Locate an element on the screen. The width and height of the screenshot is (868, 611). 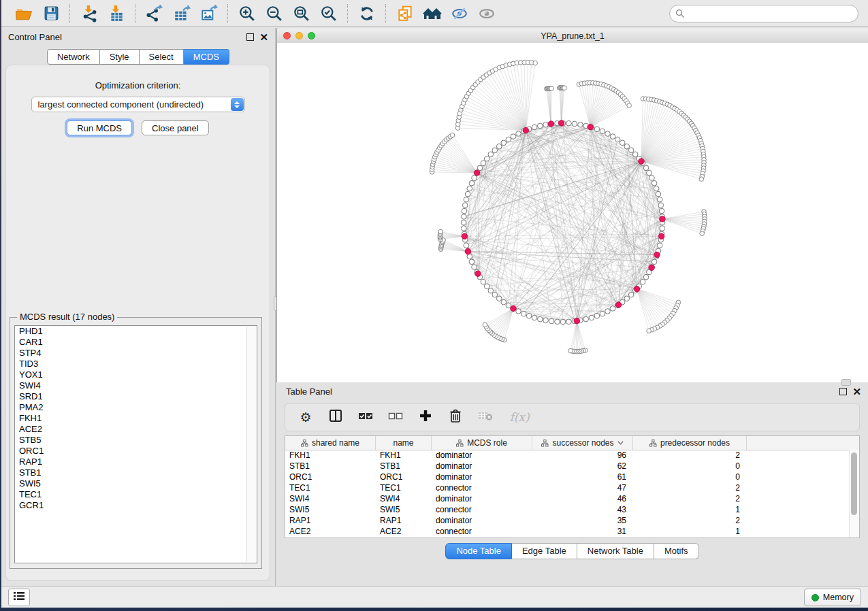
cell-name: STB1 is located at coordinates (404, 466).